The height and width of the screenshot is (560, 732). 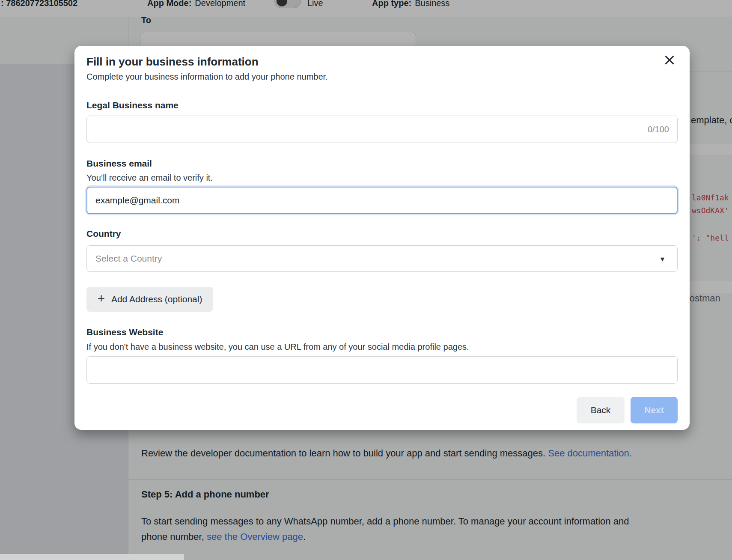 I want to click on legal-name-label: Legal Business name, so click(x=133, y=105).